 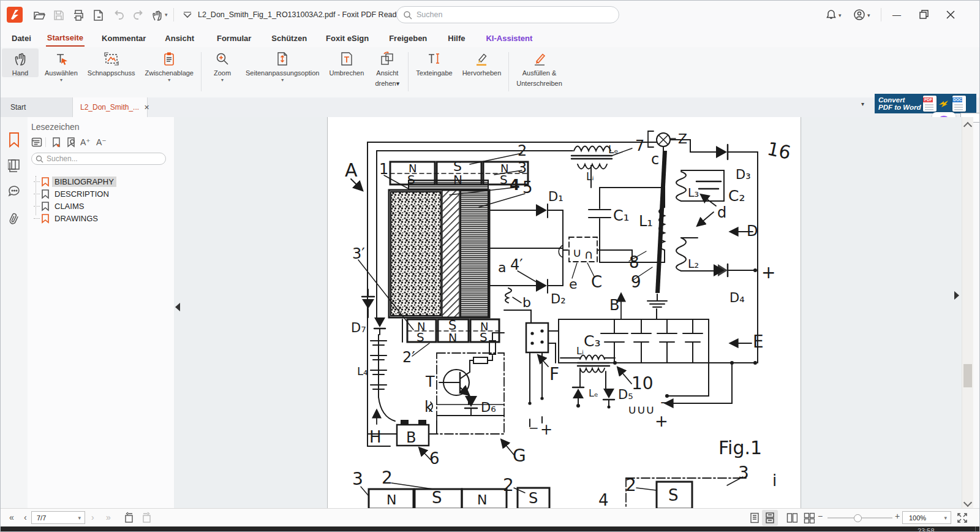 I want to click on bookmark-list-options-icon, so click(x=37, y=142).